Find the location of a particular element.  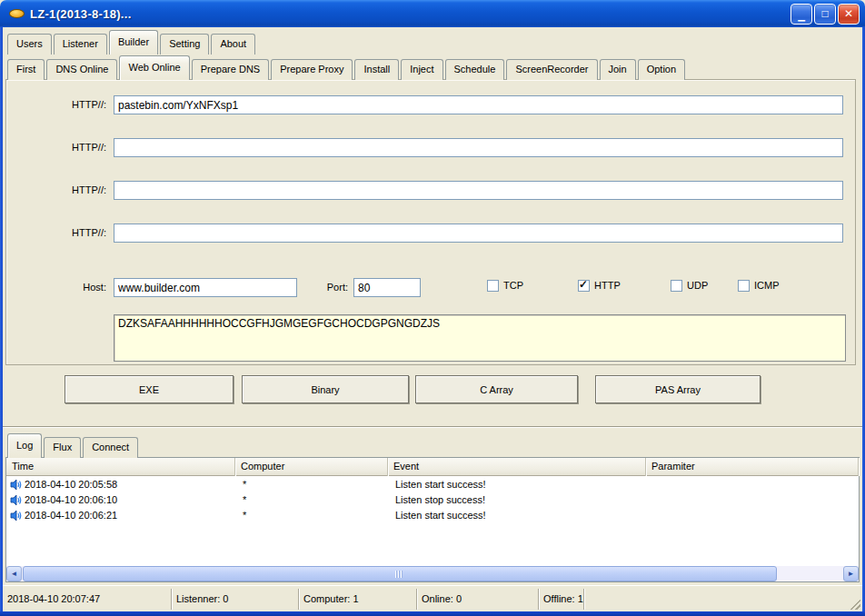

log-cell-time: 2018-04-10 20:06:10 is located at coordinates (71, 500).